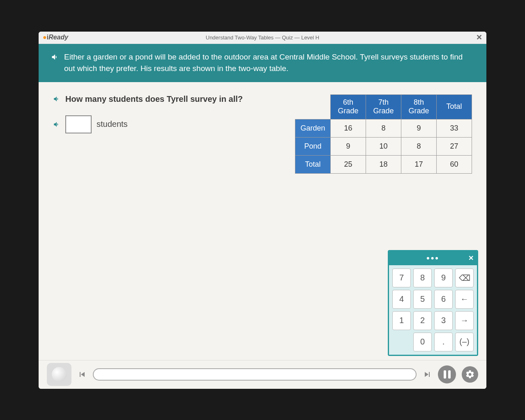 This screenshot has width=525, height=420. I want to click on keypad-grid: 7 8 9 ⌫ 4 5 6 ← 1 2 3 → 0 . (–), so click(433, 310).